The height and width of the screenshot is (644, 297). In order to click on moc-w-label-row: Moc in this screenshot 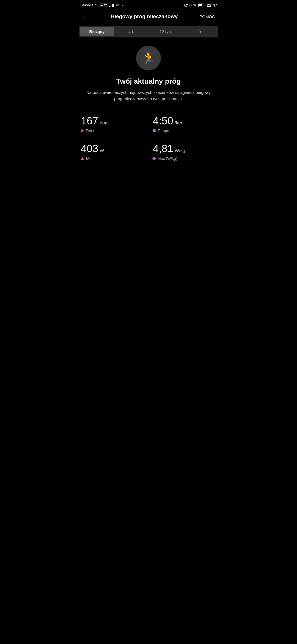, I will do `click(111, 159)`.